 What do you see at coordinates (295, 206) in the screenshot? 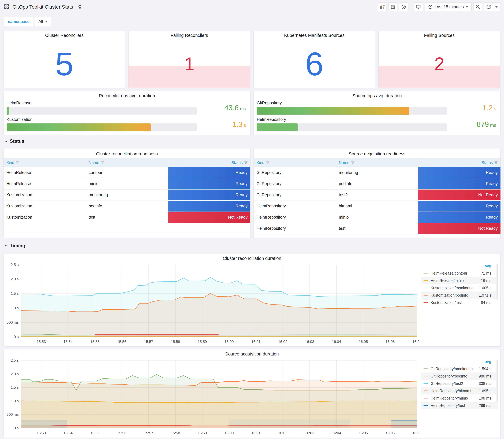
I see `kind-cell: HelmRepository` at bounding box center [295, 206].